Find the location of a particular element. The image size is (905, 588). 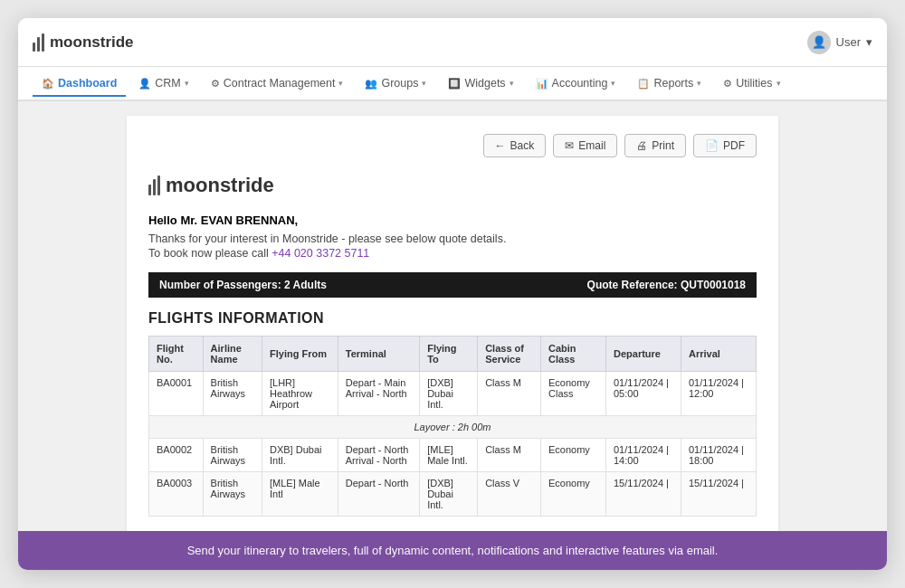

col-flying-from: Flying From is located at coordinates (300, 355).